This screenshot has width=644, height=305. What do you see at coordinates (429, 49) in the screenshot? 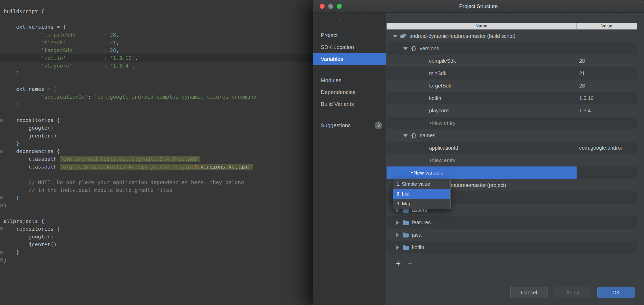
I see `node-label: versions` at bounding box center [429, 49].